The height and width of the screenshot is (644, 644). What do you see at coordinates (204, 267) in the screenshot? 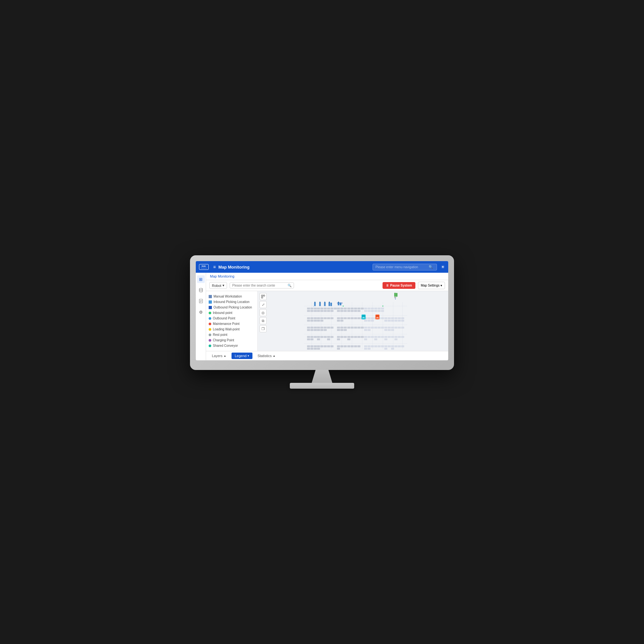
I see `logo: HAi Robotics` at bounding box center [204, 267].